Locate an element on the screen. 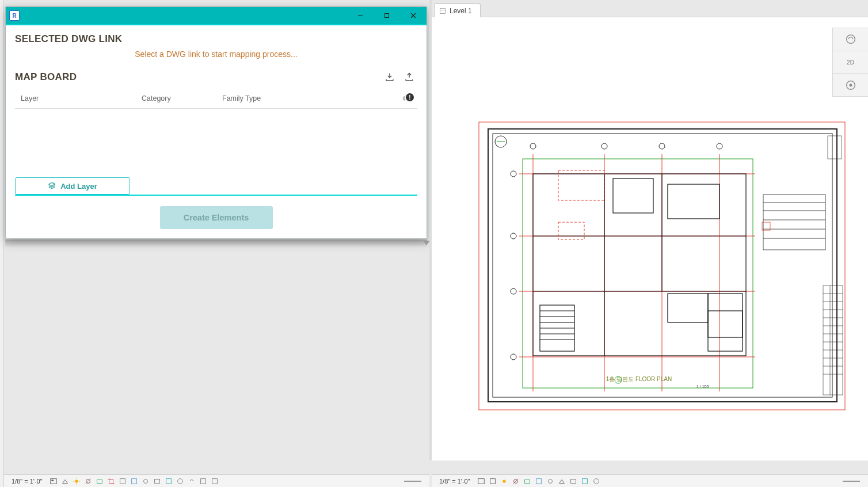 Image resolution: width=868 pixels, height=487 pixels. view-nav-cube: 2D is located at coordinates (850, 62).